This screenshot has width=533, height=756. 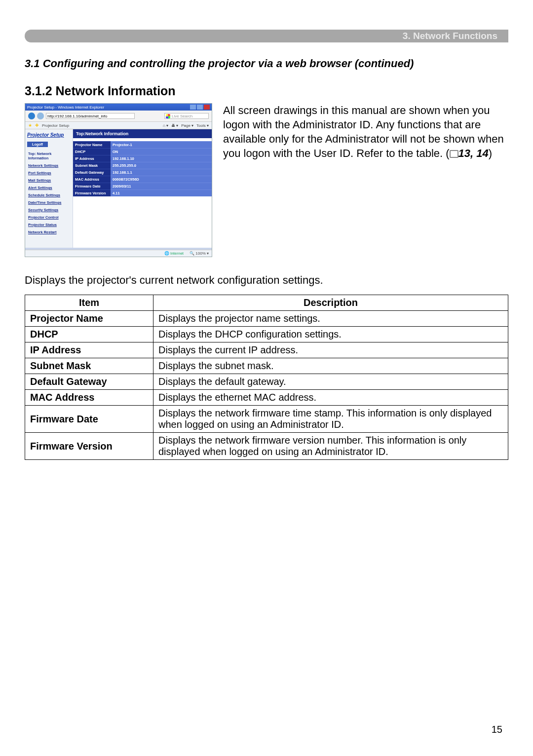 What do you see at coordinates (49, 195) in the screenshot?
I see `sidebar-item: Schedule Settings` at bounding box center [49, 195].